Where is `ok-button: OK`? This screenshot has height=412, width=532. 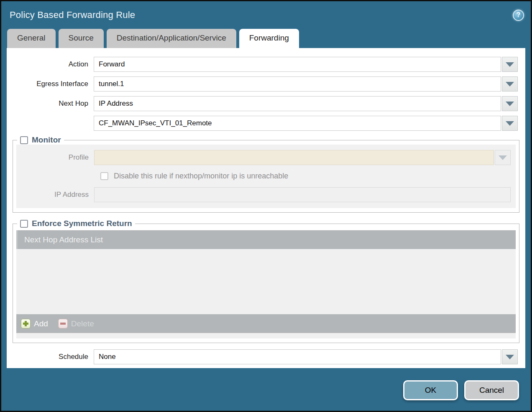
ok-button: OK is located at coordinates (431, 390).